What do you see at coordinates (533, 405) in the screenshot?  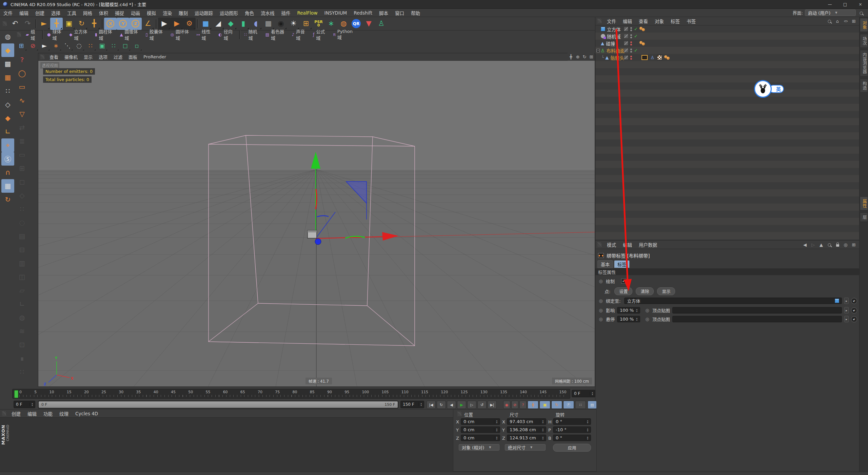 I see `key-position-icon: ╋` at bounding box center [533, 405].